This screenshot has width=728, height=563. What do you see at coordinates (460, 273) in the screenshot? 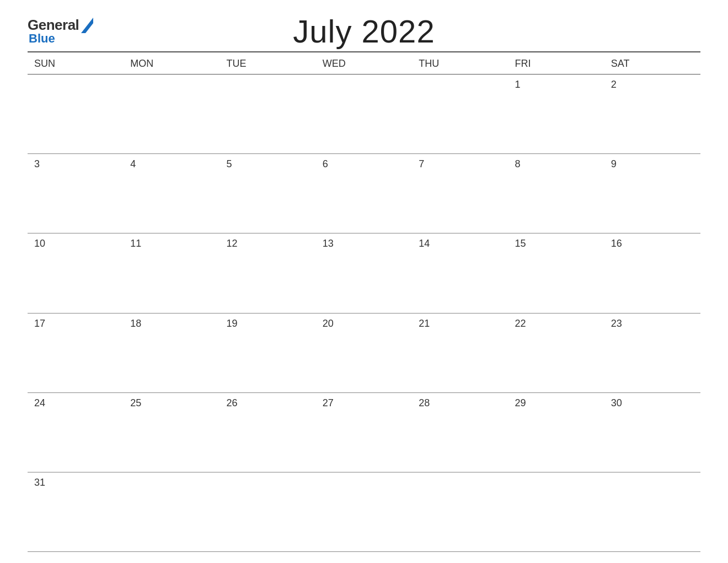
I see `day-cell: 14` at bounding box center [460, 273].